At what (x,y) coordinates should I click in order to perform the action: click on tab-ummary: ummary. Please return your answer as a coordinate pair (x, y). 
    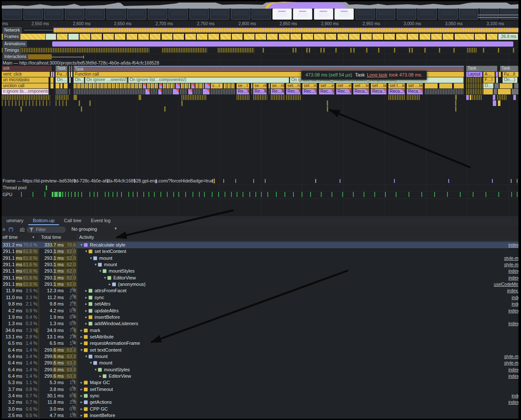
    Looking at the image, I should click on (15, 220).